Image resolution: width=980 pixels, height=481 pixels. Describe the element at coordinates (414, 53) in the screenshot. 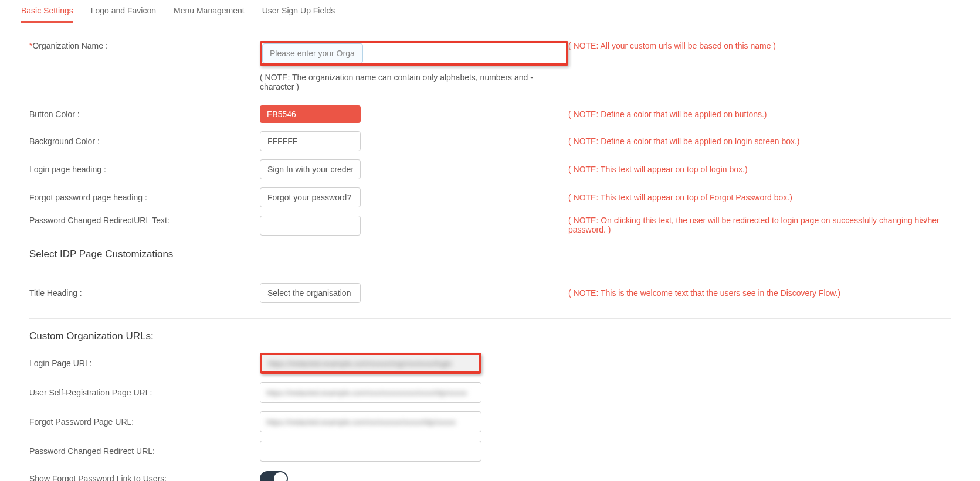

I see `org-name-highlight` at that location.